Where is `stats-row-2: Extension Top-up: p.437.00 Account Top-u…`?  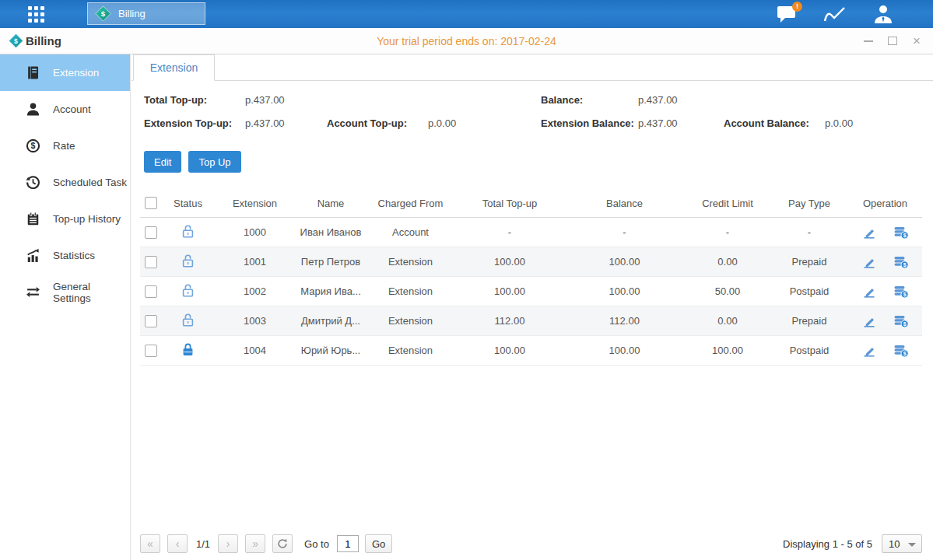 stats-row-2: Extension Top-up: p.437.00 Account Top-u… is located at coordinates (532, 124).